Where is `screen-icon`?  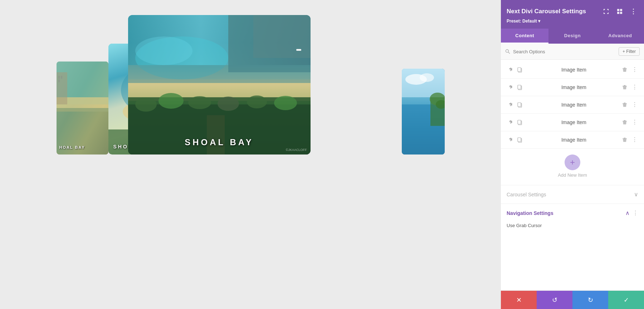
screen-icon is located at coordinates (606, 11).